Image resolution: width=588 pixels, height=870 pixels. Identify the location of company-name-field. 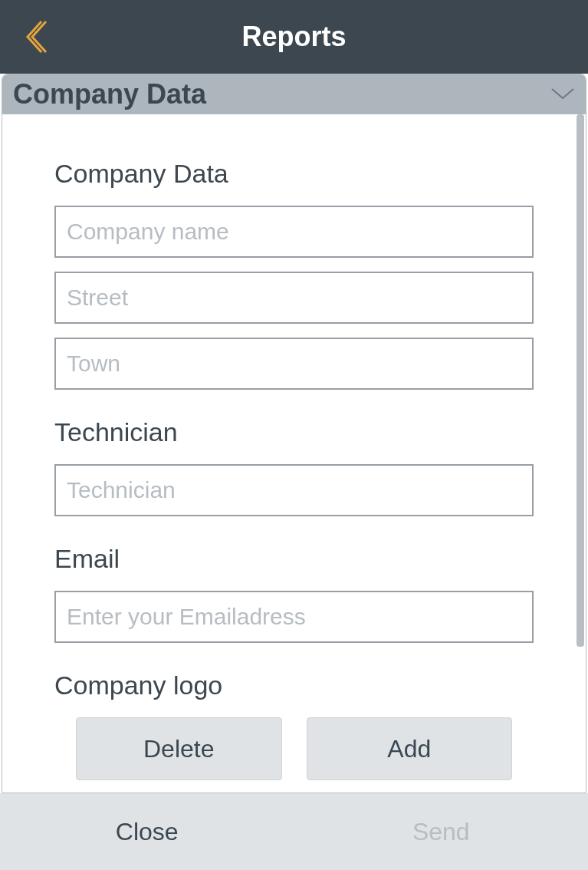
(294, 232).